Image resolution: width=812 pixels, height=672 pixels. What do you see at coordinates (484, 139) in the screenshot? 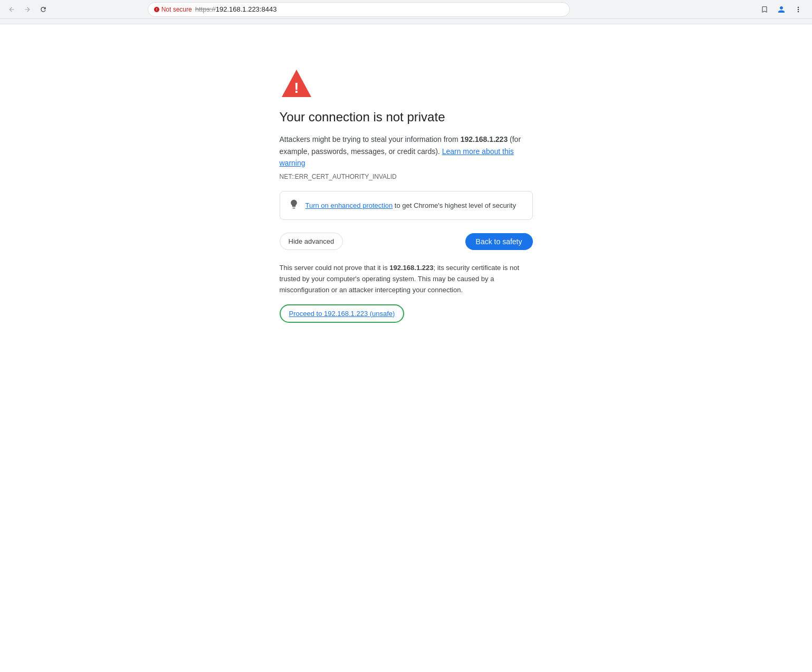
I see `error-desc-host: 192.168.1.223` at bounding box center [484, 139].